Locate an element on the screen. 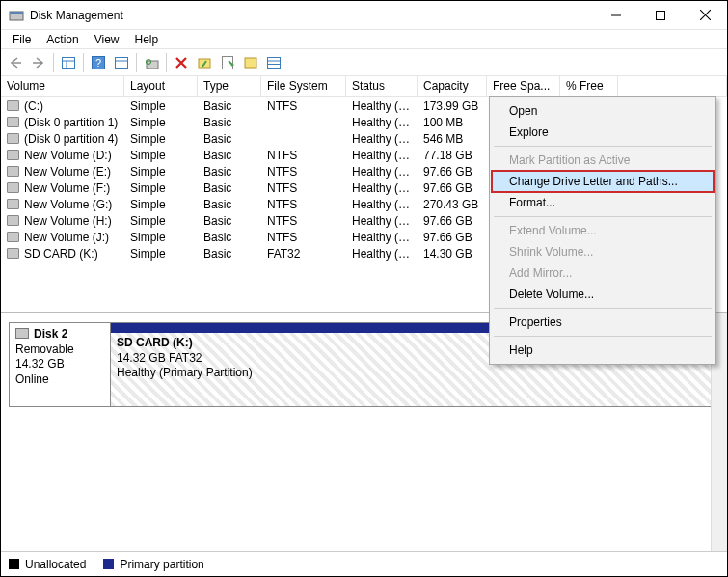 This screenshot has width=728, height=577. ctx-properties: Properties is located at coordinates (603, 322).